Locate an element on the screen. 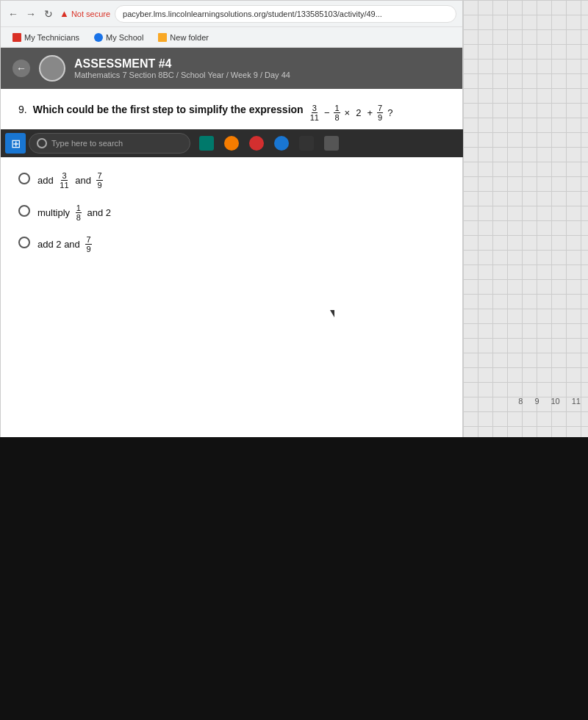  forward-button: → is located at coordinates (31, 14).